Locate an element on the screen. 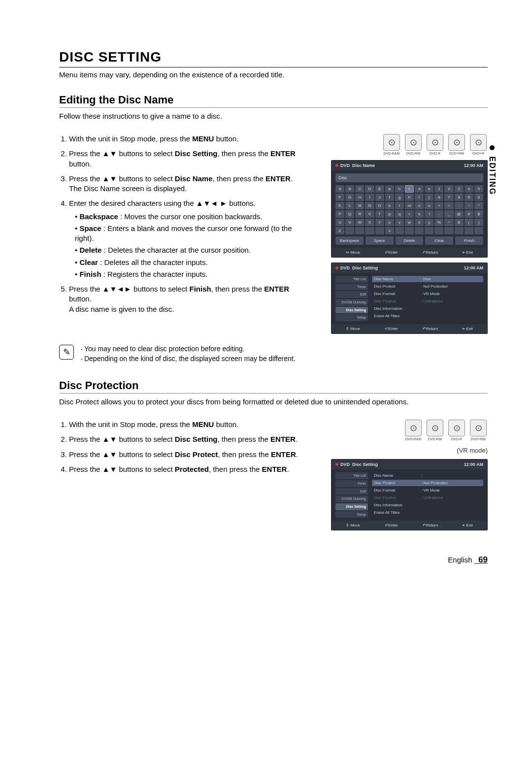  keyboard-key: 0 is located at coordinates (479, 197).